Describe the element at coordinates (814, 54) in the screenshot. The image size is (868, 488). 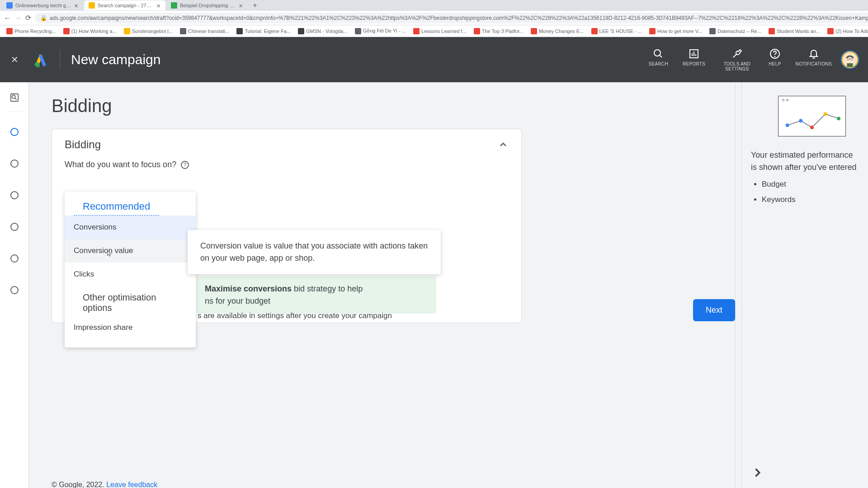
I see `bell-icon` at that location.